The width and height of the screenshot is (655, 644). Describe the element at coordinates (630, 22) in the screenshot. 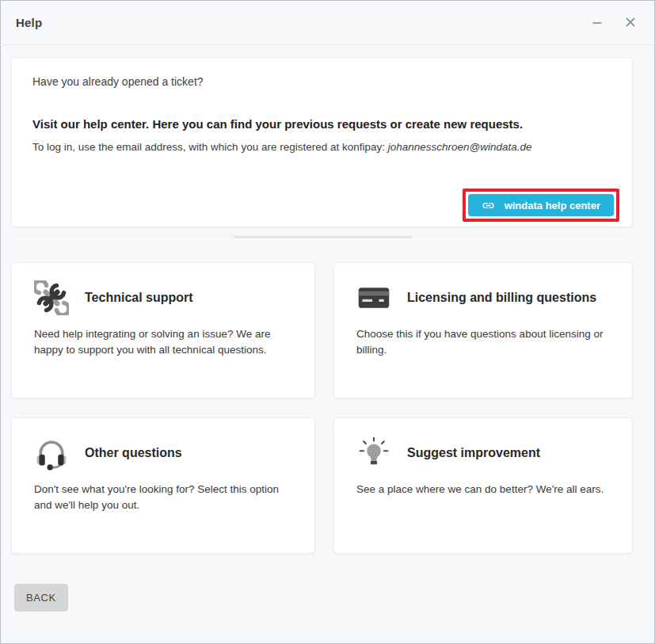

I see `close-icon` at that location.